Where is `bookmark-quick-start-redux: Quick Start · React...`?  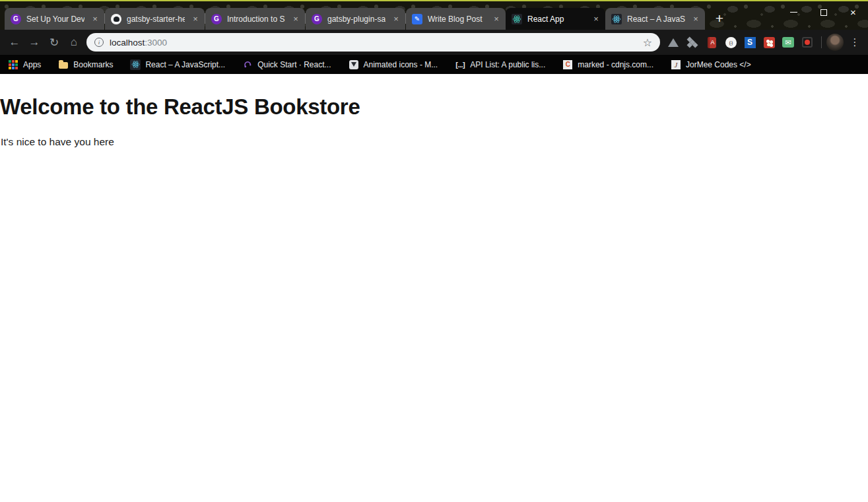 bookmark-quick-start-redux: Quick Start · React... is located at coordinates (286, 65).